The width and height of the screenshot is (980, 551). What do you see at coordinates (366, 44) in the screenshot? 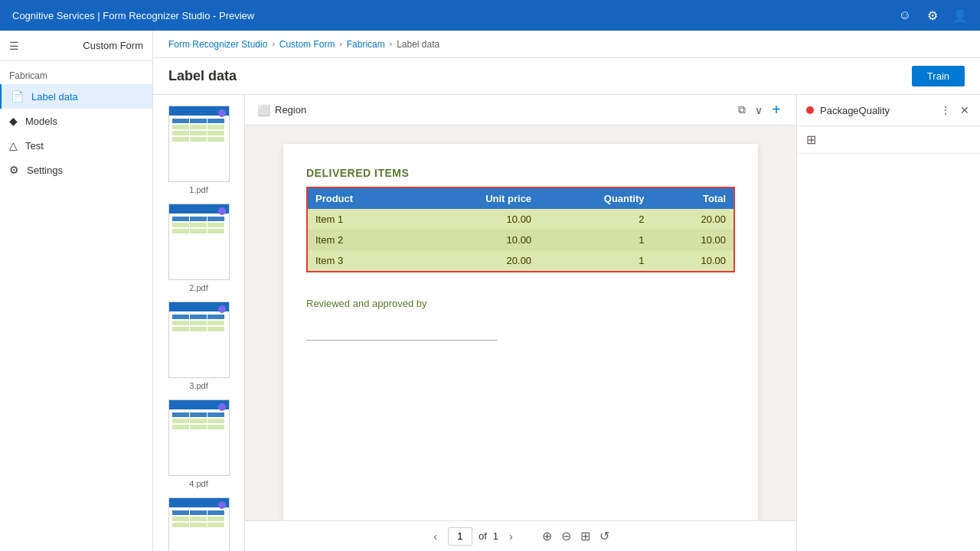
I see `breadcrumb-fabricam: Fabricam` at bounding box center [366, 44].